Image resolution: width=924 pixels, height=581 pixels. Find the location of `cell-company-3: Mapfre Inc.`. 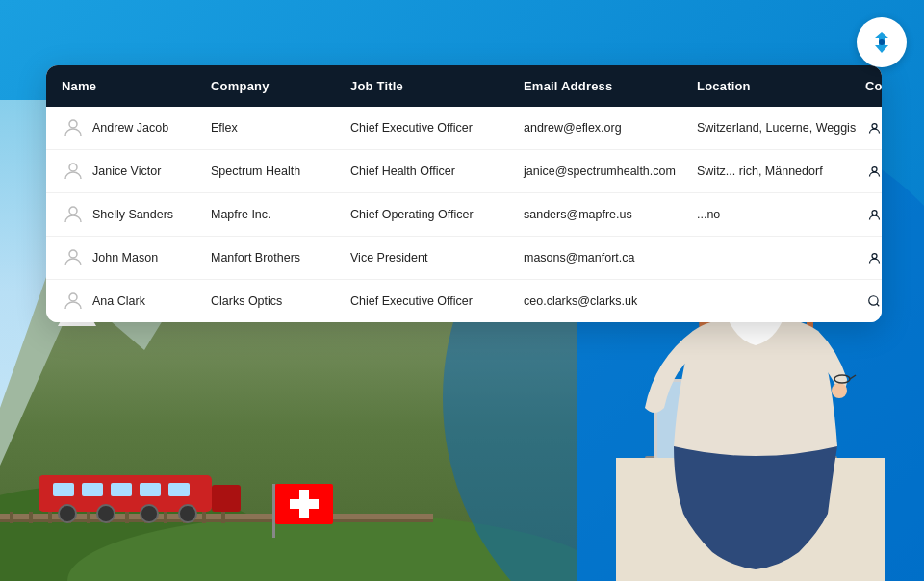

cell-company-3: Mapfre Inc. is located at coordinates (281, 215).